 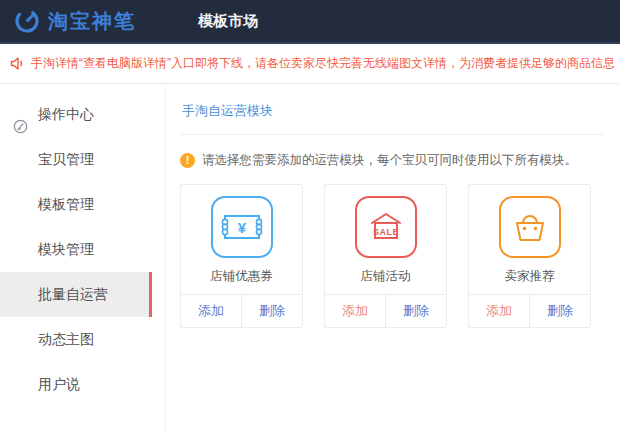 I want to click on sidebar-item-label: 操作中心, so click(x=66, y=114).